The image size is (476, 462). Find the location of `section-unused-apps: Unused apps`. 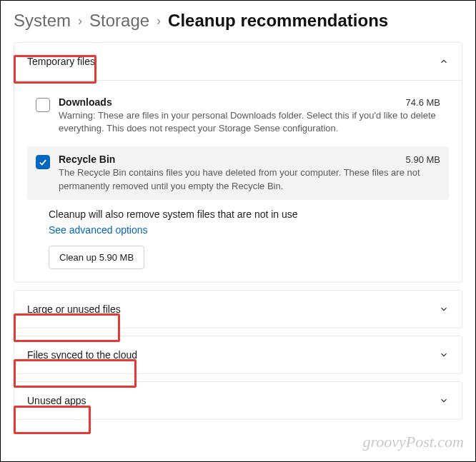

section-unused-apps: Unused apps is located at coordinates (238, 401).